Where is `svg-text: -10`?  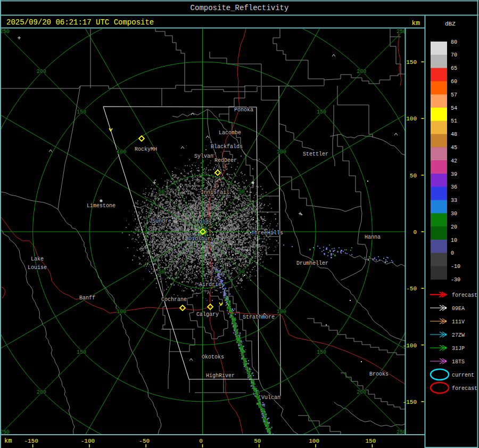
svg-text: -10 is located at coordinates (456, 266).